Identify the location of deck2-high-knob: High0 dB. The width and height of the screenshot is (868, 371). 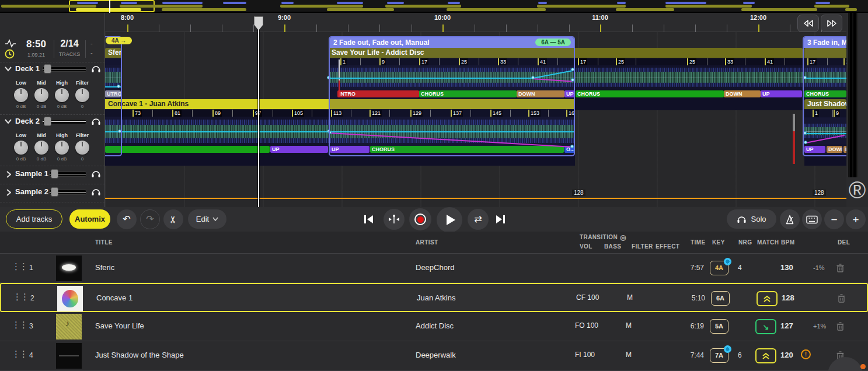
(62, 147).